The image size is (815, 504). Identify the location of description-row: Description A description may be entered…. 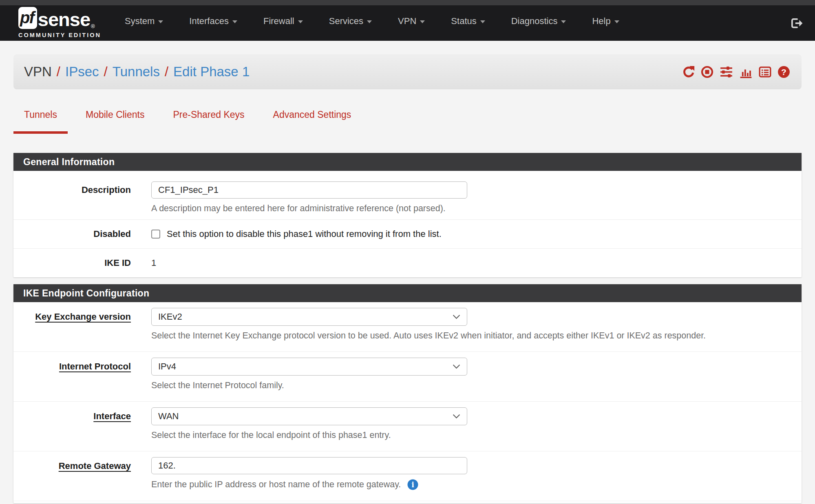
(408, 195).